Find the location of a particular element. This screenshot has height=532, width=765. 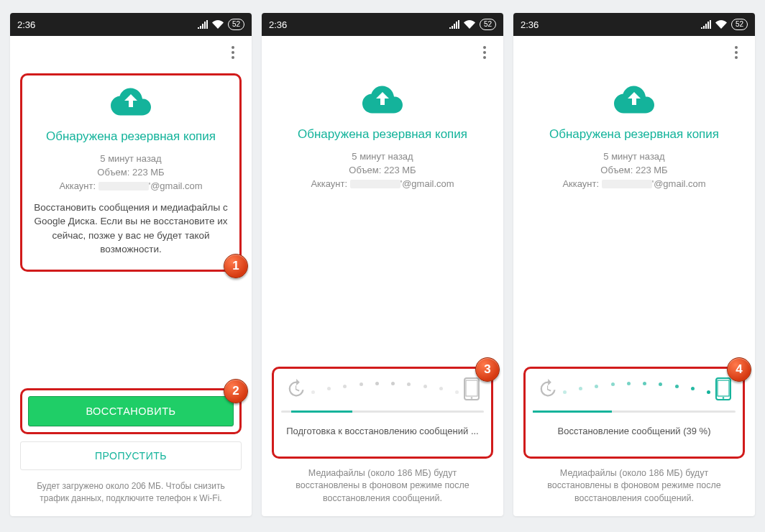

skip-button: ПРОПУСТИТЬ is located at coordinates (131, 456).